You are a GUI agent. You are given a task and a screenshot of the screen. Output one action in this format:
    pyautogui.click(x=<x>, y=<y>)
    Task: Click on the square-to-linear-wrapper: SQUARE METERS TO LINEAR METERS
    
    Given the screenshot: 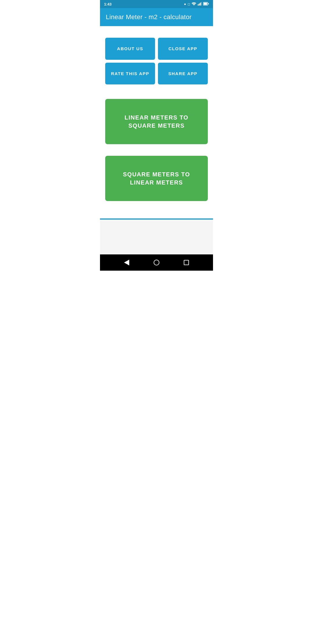 What is the action you would take?
    pyautogui.click(x=156, y=178)
    